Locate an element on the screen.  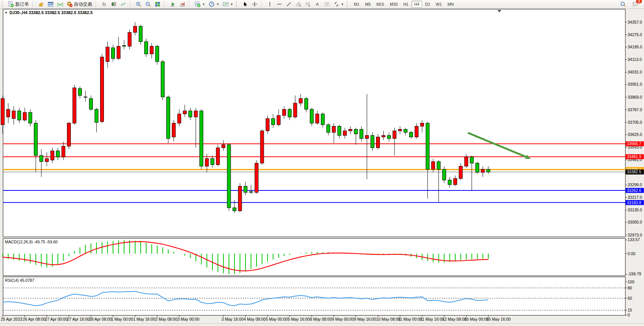
horizontal-line-icon is located at coordinates (279, 4).